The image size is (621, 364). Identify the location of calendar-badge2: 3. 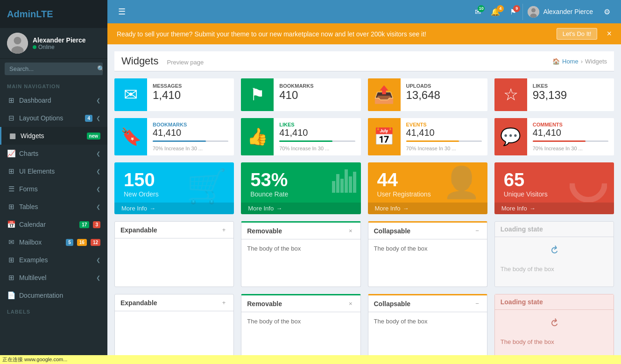
(97, 225).